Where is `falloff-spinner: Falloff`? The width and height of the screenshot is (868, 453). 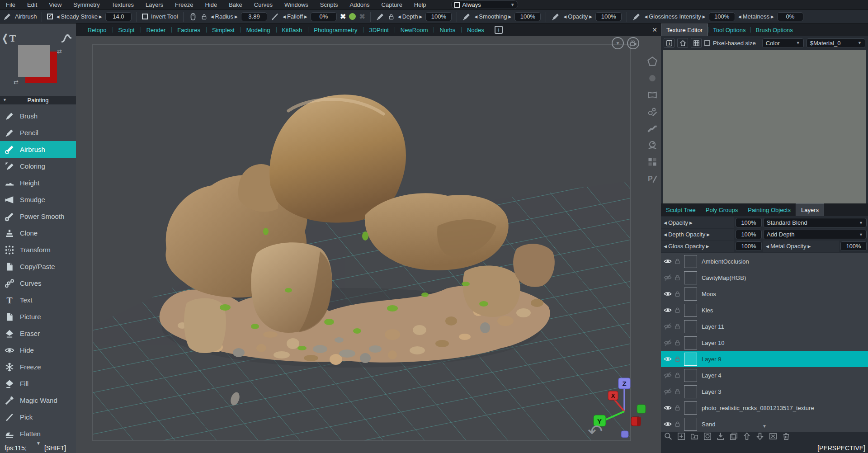 falloff-spinner: Falloff is located at coordinates (295, 16).